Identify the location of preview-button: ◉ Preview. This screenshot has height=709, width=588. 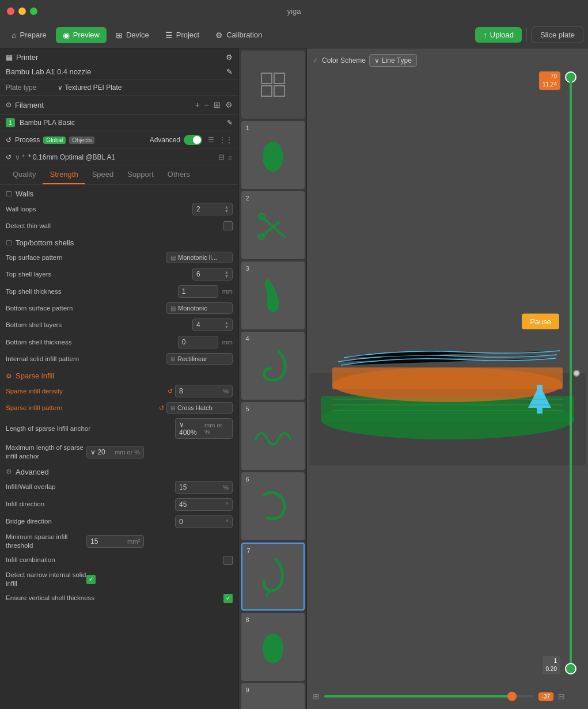
(81, 35).